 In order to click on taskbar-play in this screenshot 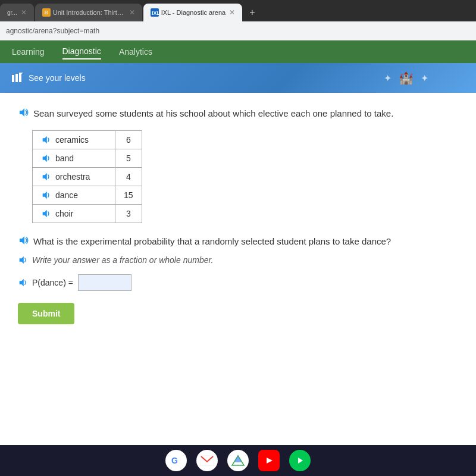, I will do `click(300, 461)`.